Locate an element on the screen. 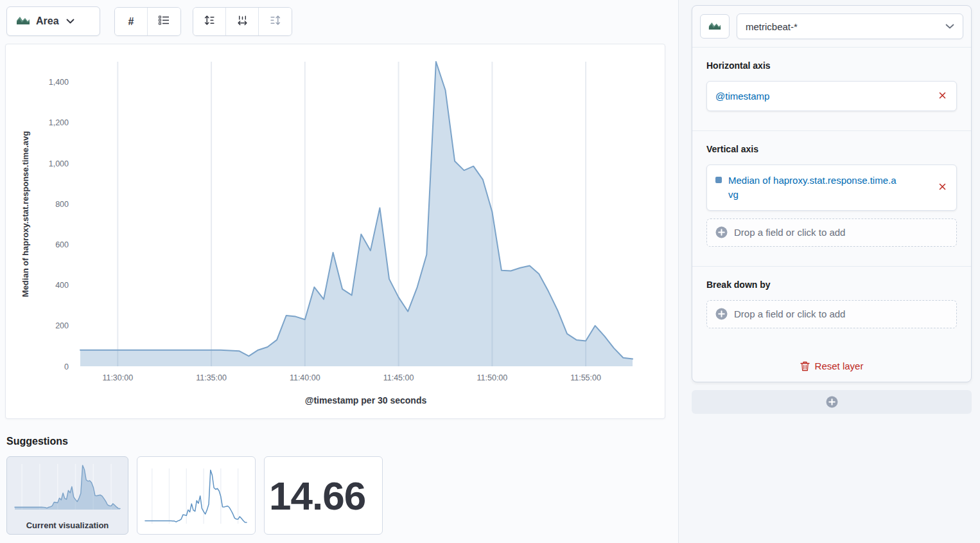  legend-settings-button is located at coordinates (164, 22).